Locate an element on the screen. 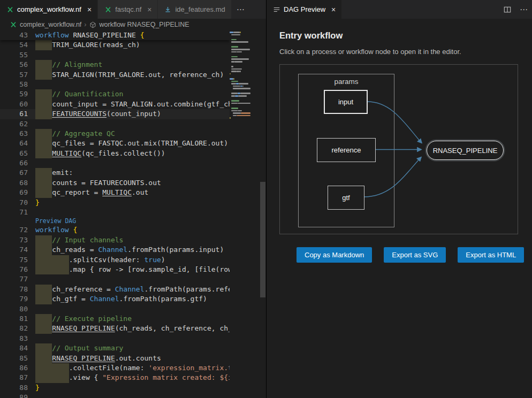 The image size is (532, 398). code-token: // Quantification is located at coordinates (88, 94).